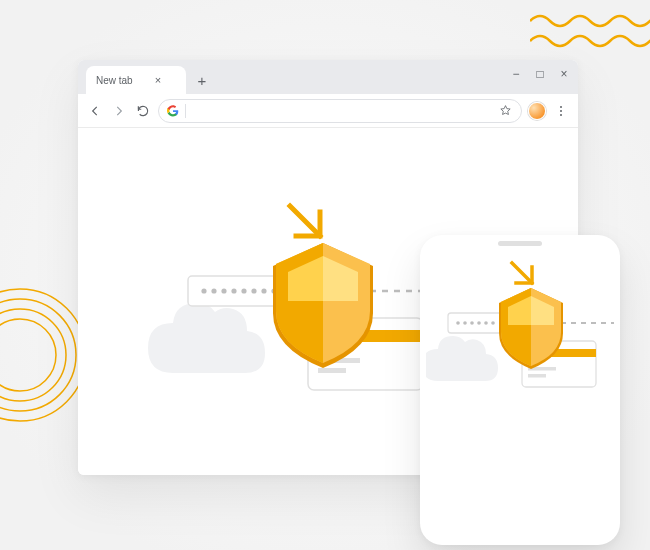  Describe the element at coordinates (143, 111) in the screenshot. I see `reload-button` at that location.